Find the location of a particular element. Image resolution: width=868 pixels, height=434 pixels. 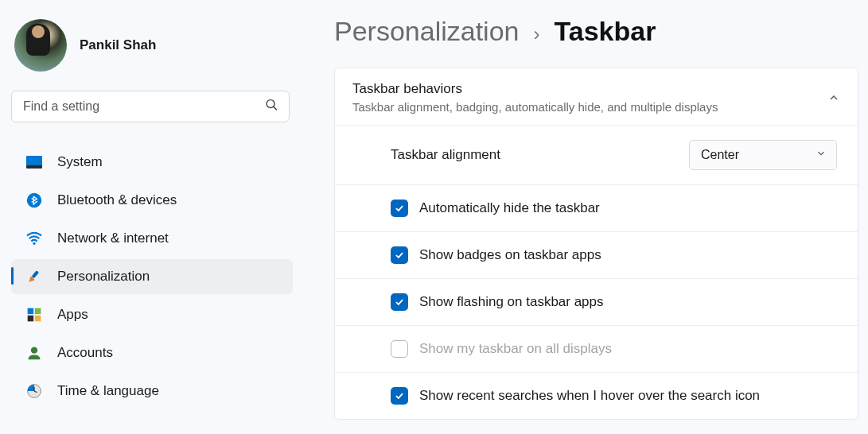

option-label: Show my taskbar on all displays is located at coordinates (516, 349).